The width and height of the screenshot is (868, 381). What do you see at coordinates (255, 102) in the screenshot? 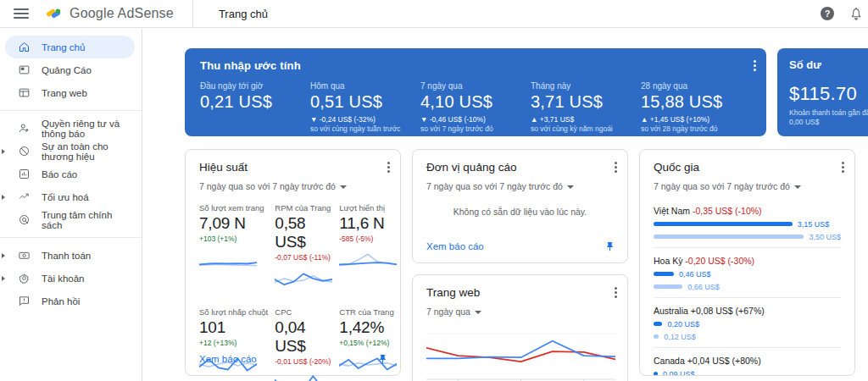
I see `earnings-period-value: 0,21 US$` at bounding box center [255, 102].